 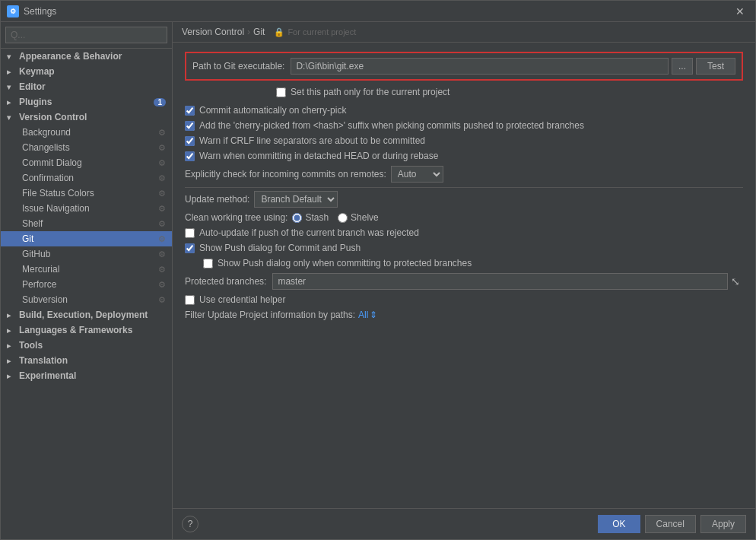 I want to click on help-button: ?, so click(x=190, y=524).